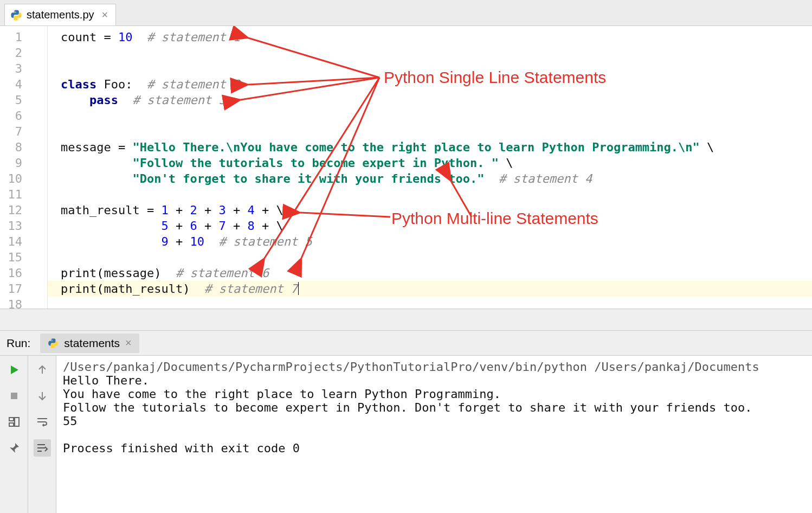 The height and width of the screenshot is (513, 812). Describe the element at coordinates (436, 273) in the screenshot. I see `code-line: print(message) # statement 6` at that location.